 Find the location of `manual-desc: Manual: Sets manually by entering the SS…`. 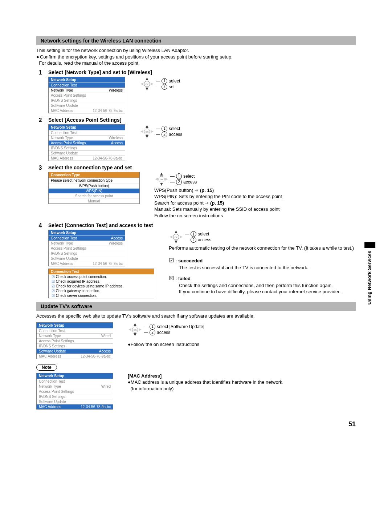

manual-desc: Manual: Sets manually by entering the SS… is located at coordinates (218, 209).